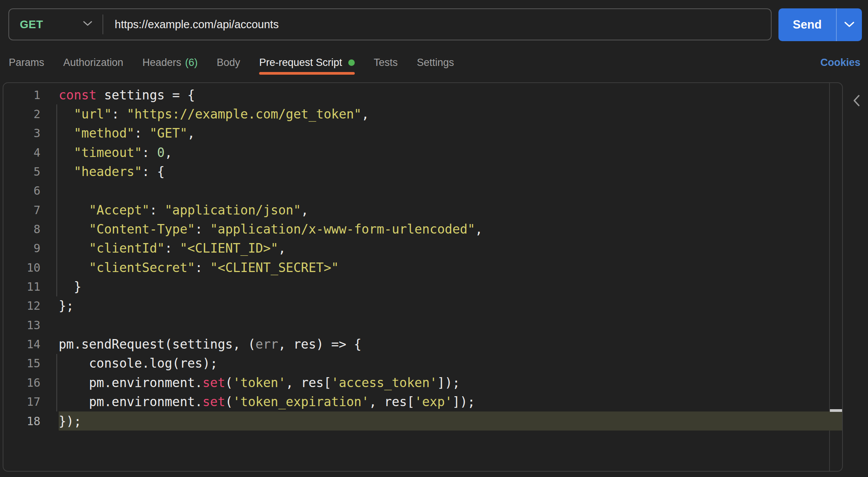 The height and width of the screenshot is (477, 868). I want to click on code-line-text: "headers": {, so click(112, 171).